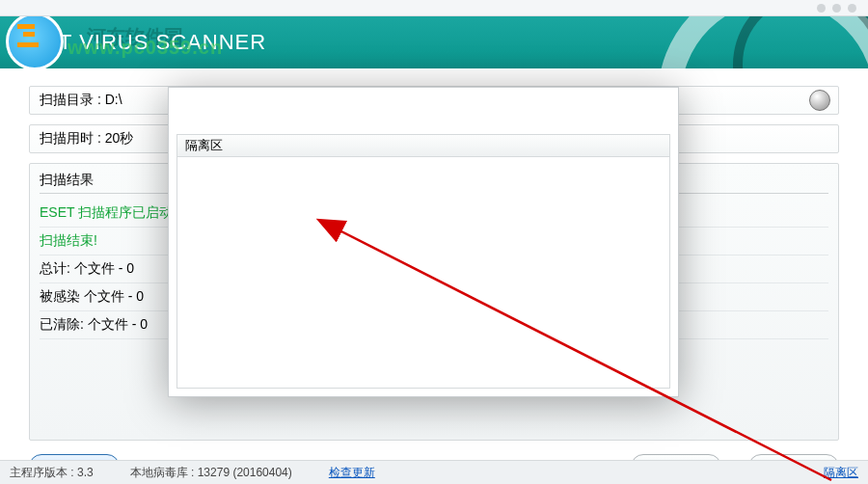 Image resolution: width=868 pixels, height=484 pixels. What do you see at coordinates (434, 8) in the screenshot?
I see `system-titlebar` at bounding box center [434, 8].